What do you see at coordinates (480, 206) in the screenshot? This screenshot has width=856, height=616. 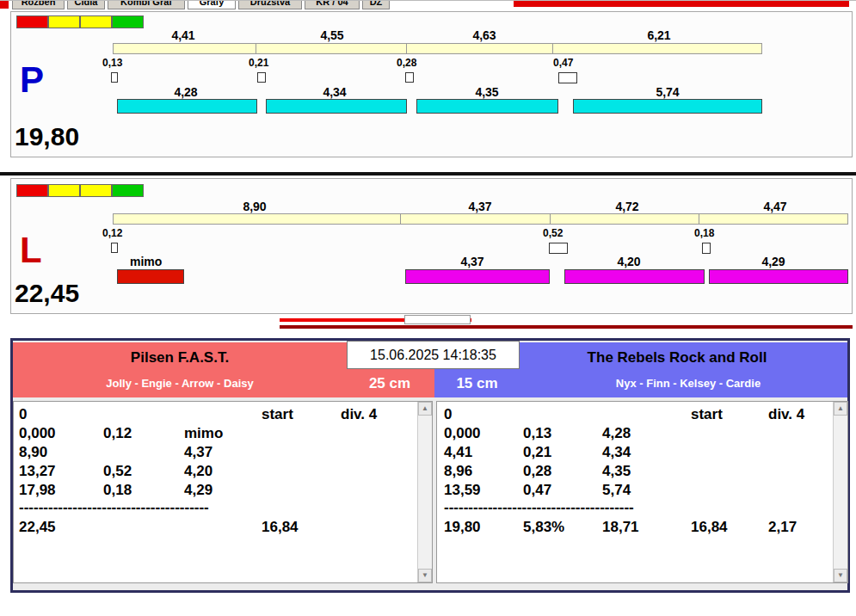 I see `segment-time: 4,37` at bounding box center [480, 206].